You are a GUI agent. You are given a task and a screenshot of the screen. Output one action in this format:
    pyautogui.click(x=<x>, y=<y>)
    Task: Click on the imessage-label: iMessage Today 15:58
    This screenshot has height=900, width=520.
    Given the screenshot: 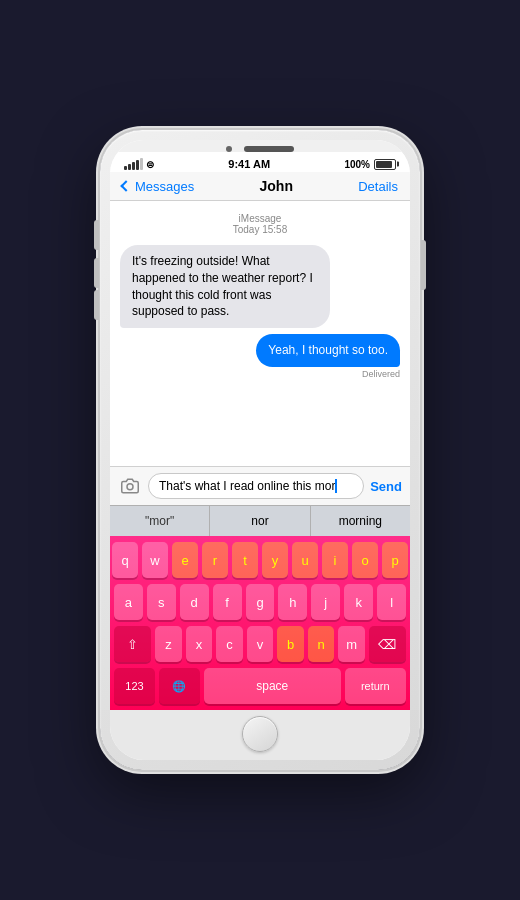 What is the action you would take?
    pyautogui.click(x=260, y=224)
    